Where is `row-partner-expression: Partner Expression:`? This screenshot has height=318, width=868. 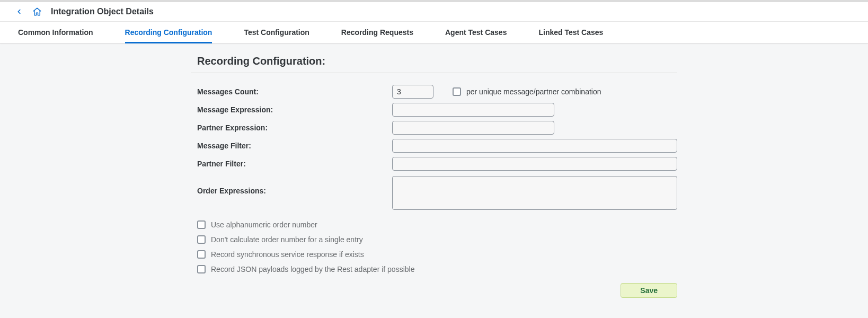
row-partner-expression: Partner Expression: is located at coordinates (434, 128).